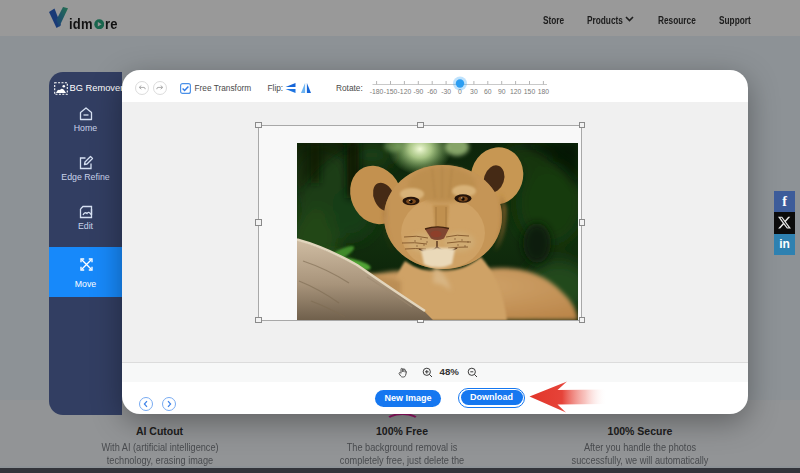 This screenshot has width=800, height=473. Describe the element at coordinates (474, 92) in the screenshot. I see `svg-text: 30` at that location.